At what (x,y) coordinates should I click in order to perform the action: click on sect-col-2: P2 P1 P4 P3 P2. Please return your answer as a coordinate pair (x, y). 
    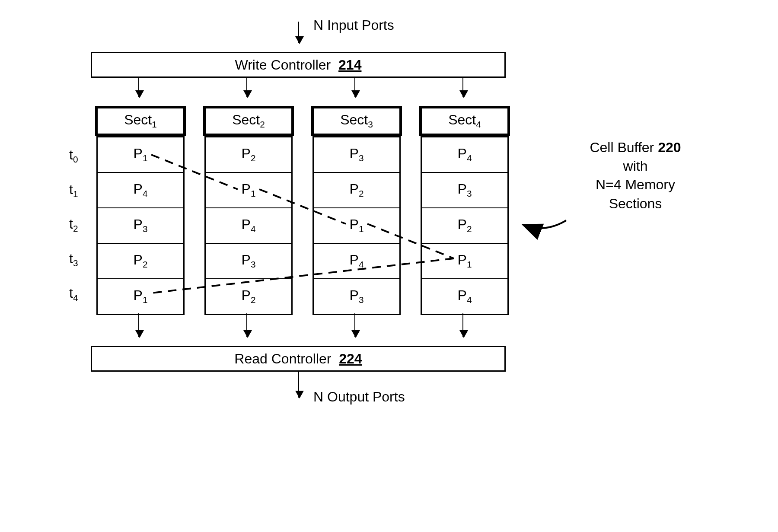
    Looking at the image, I should click on (249, 226).